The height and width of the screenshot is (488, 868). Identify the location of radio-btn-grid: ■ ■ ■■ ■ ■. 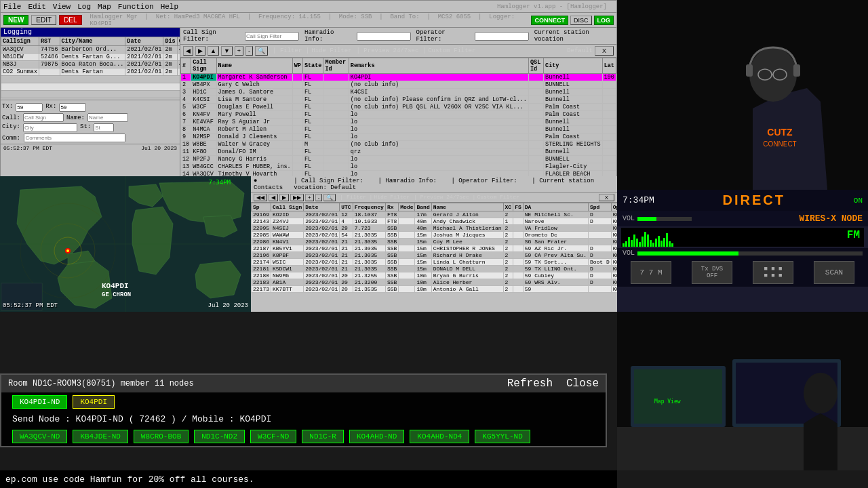
(773, 272).